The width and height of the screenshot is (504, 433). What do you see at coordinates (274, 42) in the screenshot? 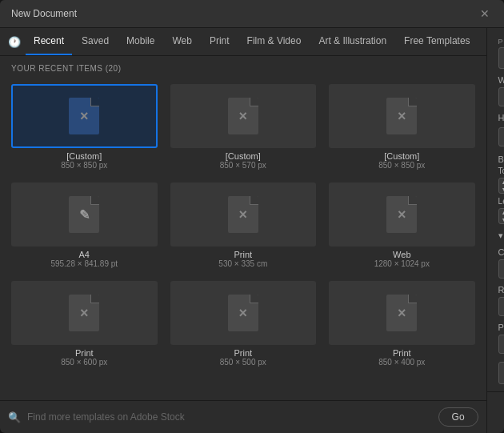
I see `tab-film-video: Film & Video` at bounding box center [274, 42].